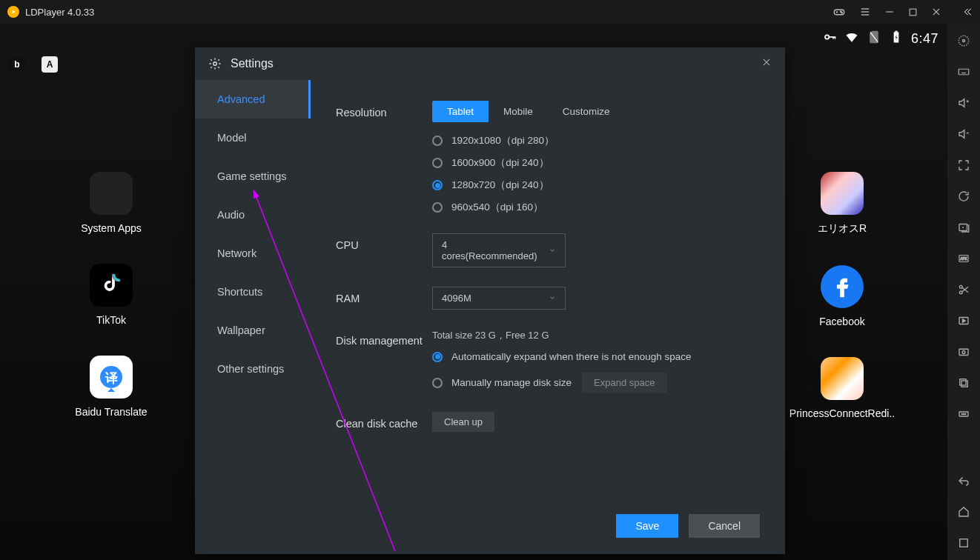 Image resolution: width=980 pixels, height=560 pixels. Describe the element at coordinates (111, 193) in the screenshot. I see `system-apps-icon` at that location.